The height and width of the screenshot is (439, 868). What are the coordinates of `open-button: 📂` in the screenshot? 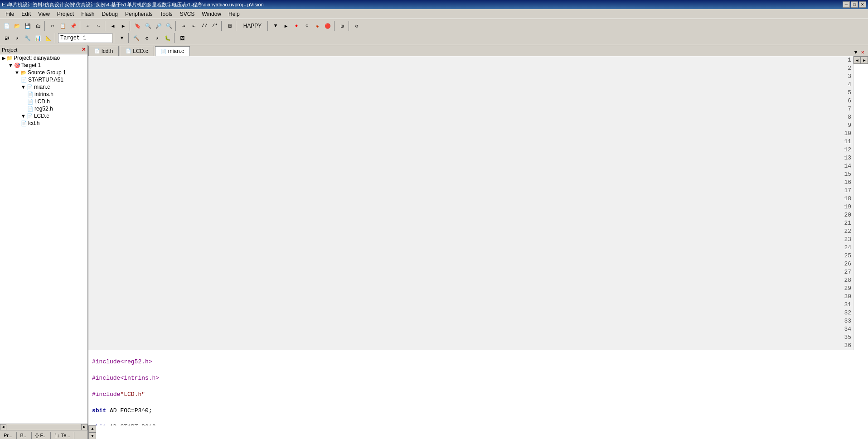 It's located at (17, 26).